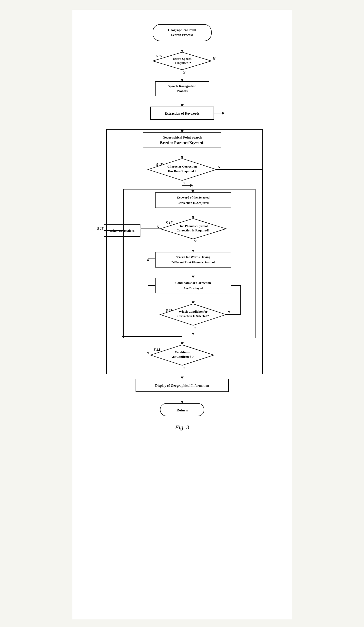  Describe the element at coordinates (182, 113) in the screenshot. I see `svg-text: Extraction of Keywords` at that location.